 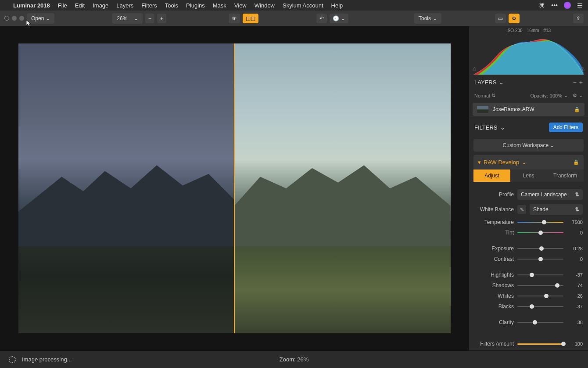 What do you see at coordinates (494, 296) in the screenshot?
I see `whites-label: Whites` at bounding box center [494, 296].